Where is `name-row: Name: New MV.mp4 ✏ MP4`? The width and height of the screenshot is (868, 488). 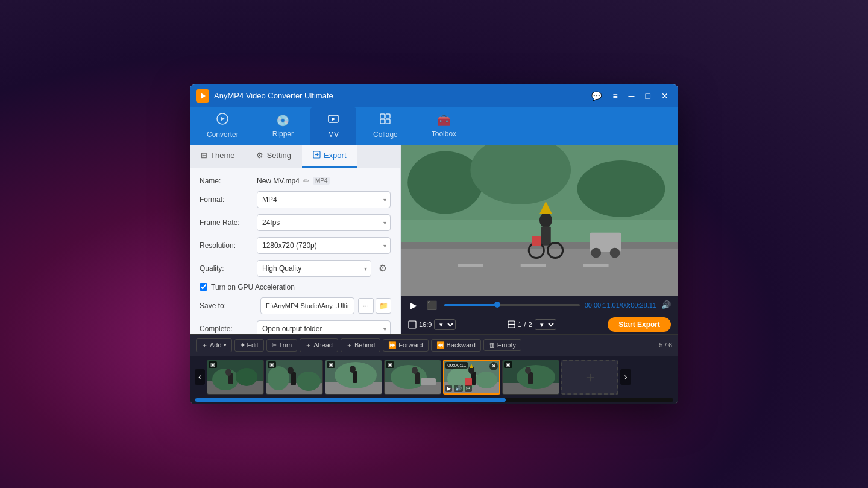
name-row: Name: New MV.mp4 ✏ MP4 is located at coordinates (295, 181).